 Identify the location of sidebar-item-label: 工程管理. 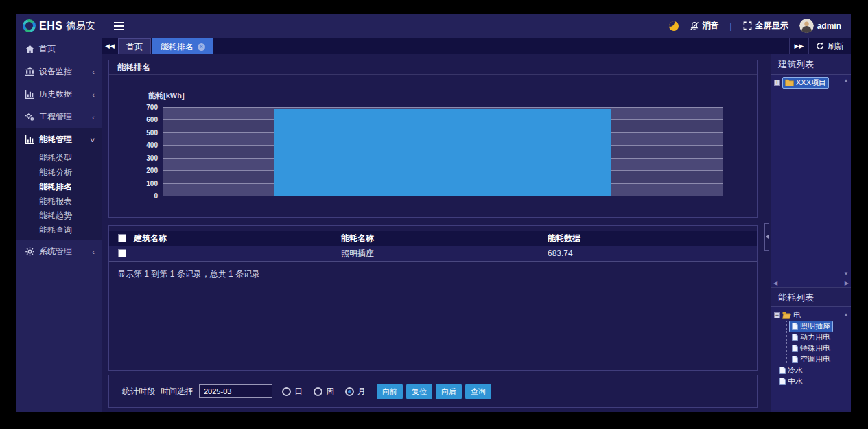
(66, 117).